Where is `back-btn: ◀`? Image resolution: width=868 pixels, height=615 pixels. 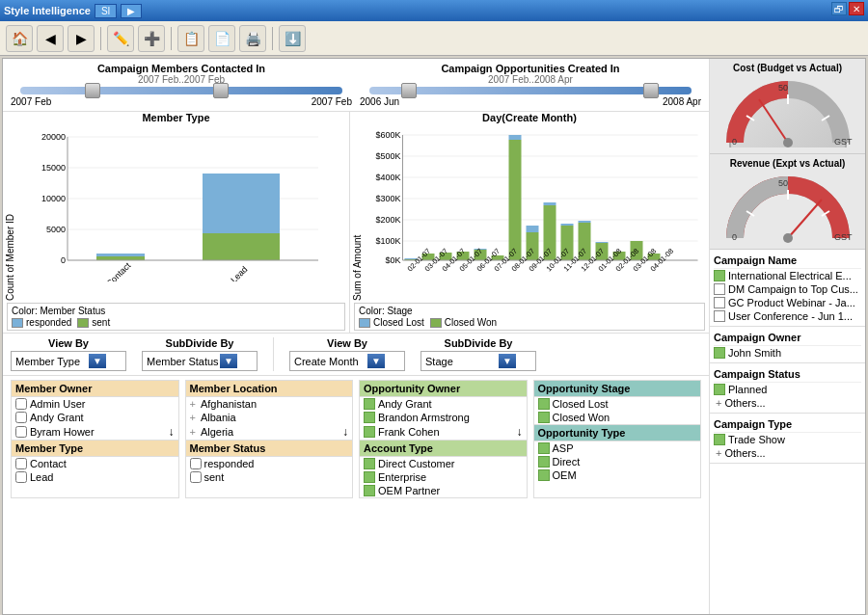
back-btn: ◀ is located at coordinates (50, 39).